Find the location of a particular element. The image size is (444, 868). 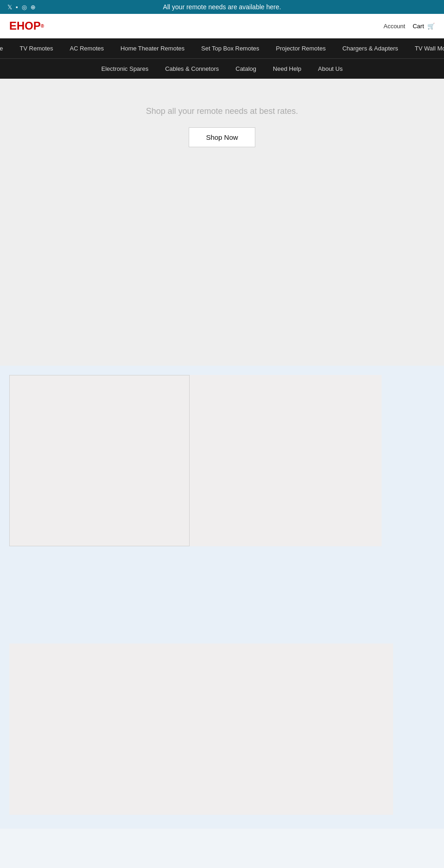

logo-registered: ® is located at coordinates (43, 26).